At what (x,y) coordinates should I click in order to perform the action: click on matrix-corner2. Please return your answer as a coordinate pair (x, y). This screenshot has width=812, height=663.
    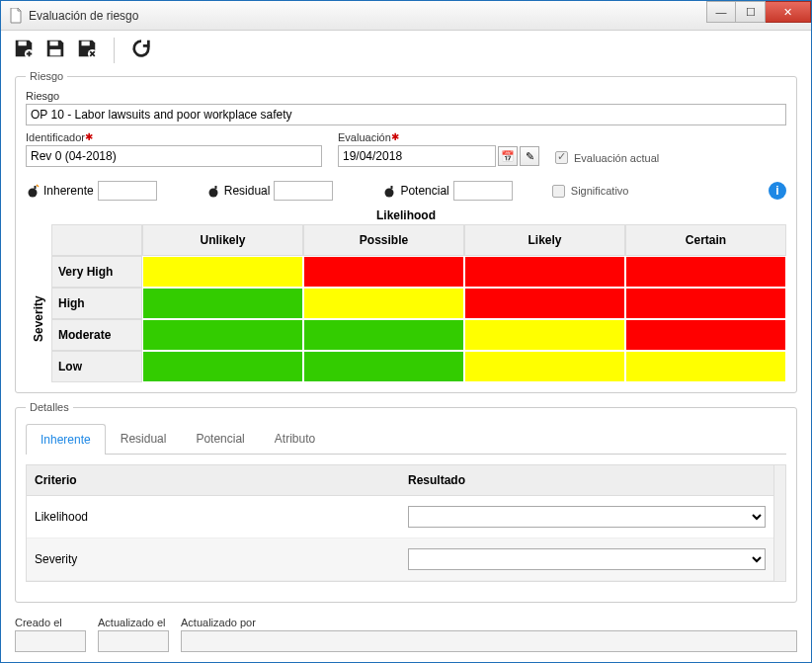
    Looking at the image, I should click on (97, 240).